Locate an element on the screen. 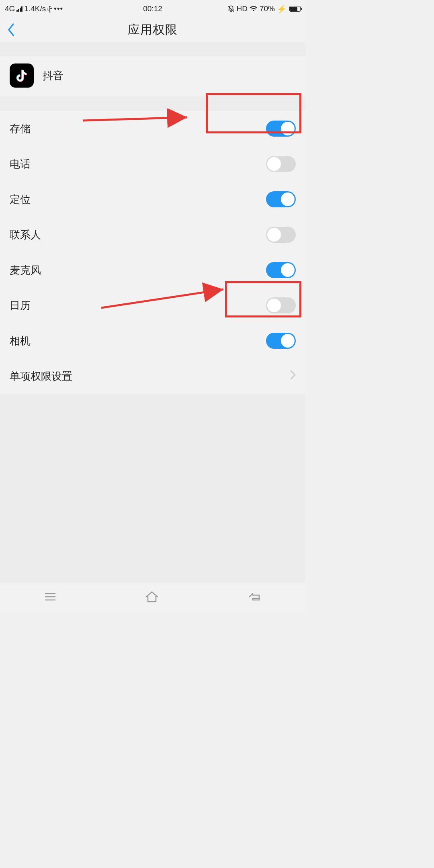  status-left: 4G 1.4K/s ••• is located at coordinates (34, 9).